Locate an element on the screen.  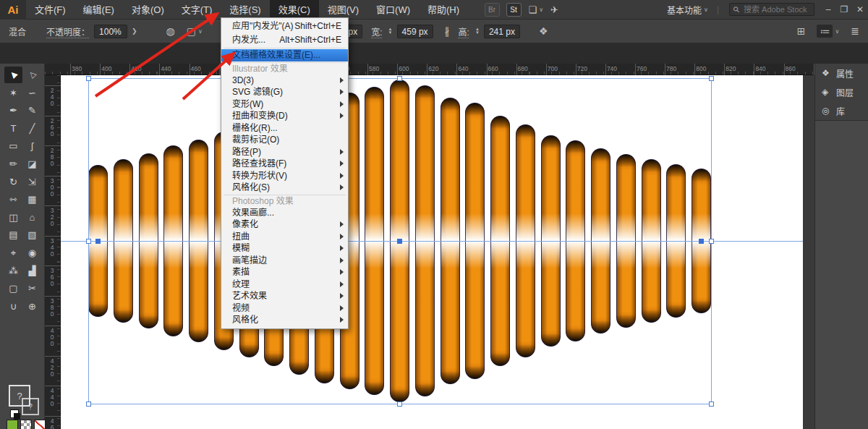
menubar-item-4: 选择(S) is located at coordinates (244, 10).